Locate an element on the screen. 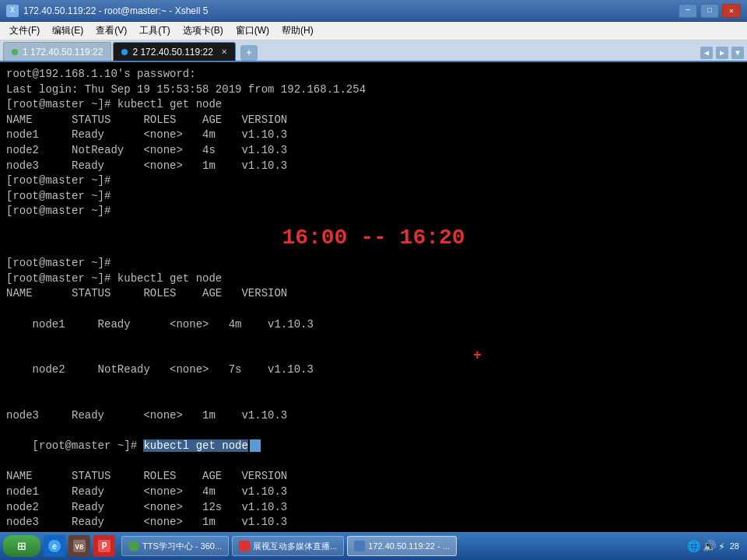 Image resolution: width=747 pixels, height=560 pixels. tab-prev-button: ◀ is located at coordinates (707, 53).